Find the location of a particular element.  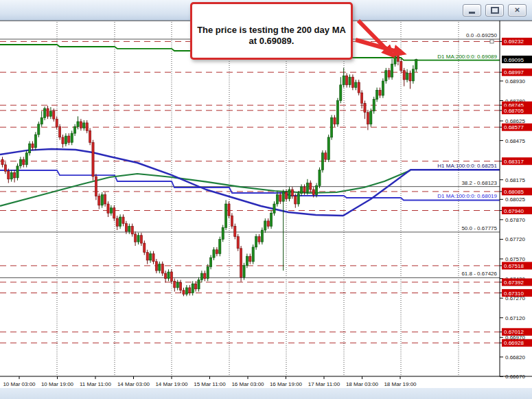

price-tick-label: 0.68475 is located at coordinates (515, 141).